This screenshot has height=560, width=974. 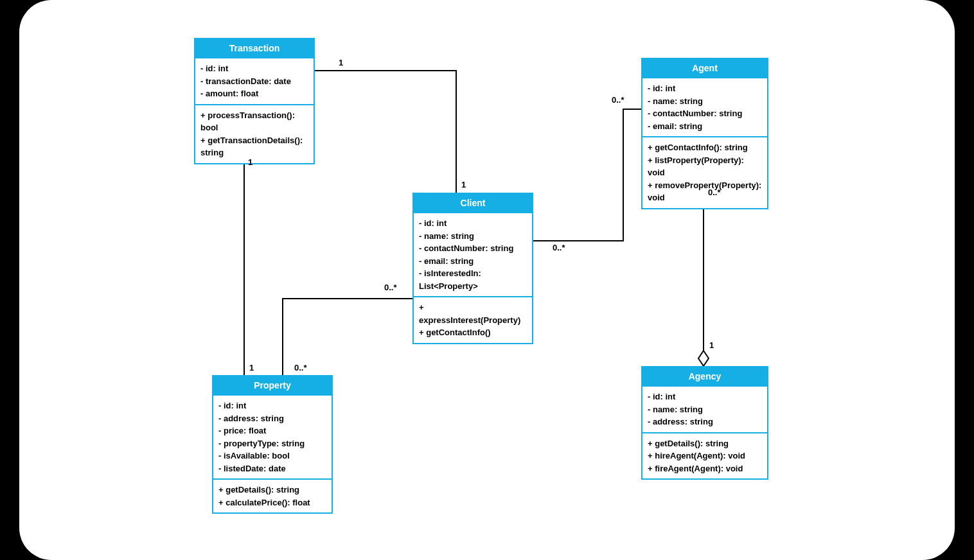 What do you see at coordinates (272, 385) in the screenshot?
I see `class-title: Property` at bounding box center [272, 385].